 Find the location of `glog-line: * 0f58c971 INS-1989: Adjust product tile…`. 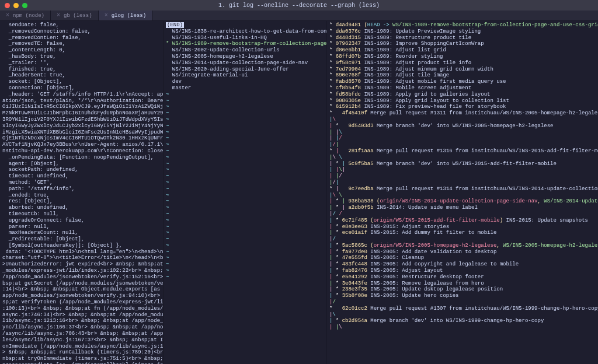

glog-line: * 0f58c971 INS-1989: Adjust product tile… is located at coordinates (463, 63).